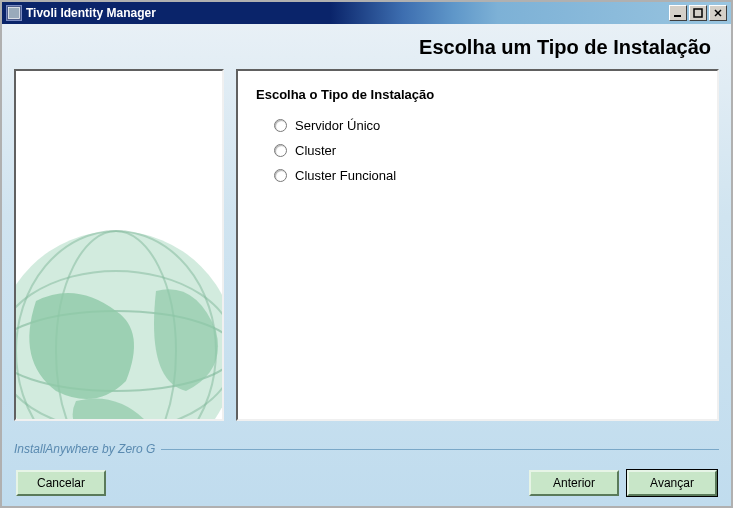 The height and width of the screenshot is (508, 733). Describe the element at coordinates (14, 13) in the screenshot. I see `app-icon` at that location.